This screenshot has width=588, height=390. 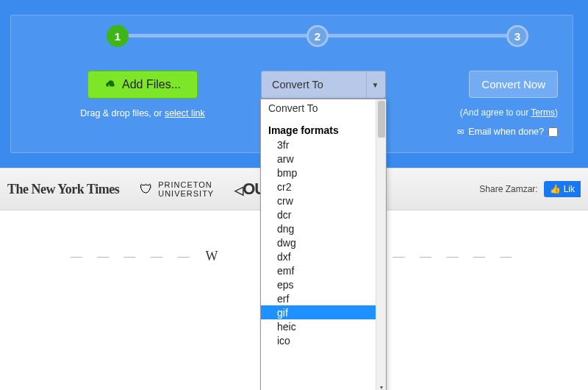 What do you see at coordinates (556, 113) in the screenshot?
I see `terms-suffix: )` at bounding box center [556, 113].